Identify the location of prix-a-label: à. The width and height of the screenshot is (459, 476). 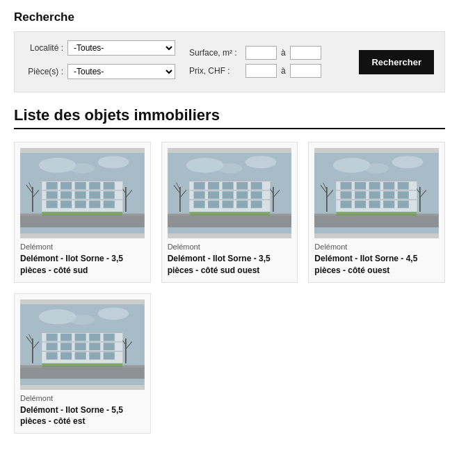
(284, 71).